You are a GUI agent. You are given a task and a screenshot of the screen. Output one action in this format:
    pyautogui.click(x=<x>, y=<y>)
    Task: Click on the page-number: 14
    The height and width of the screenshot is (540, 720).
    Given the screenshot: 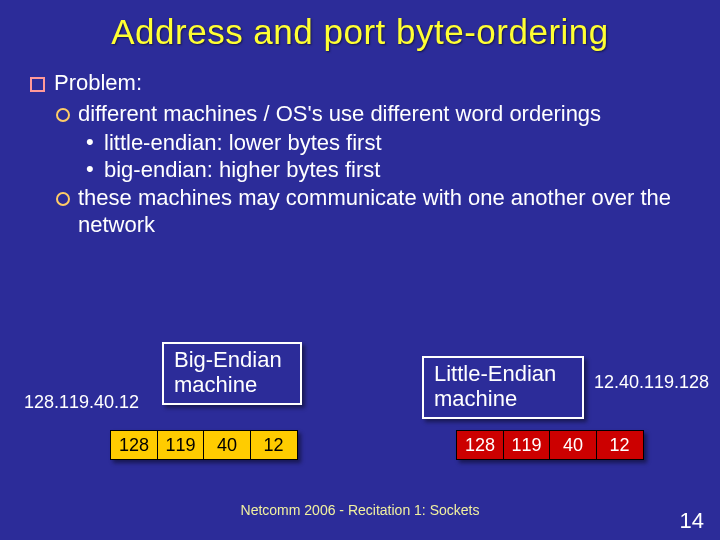 What is the action you would take?
    pyautogui.click(x=692, y=521)
    